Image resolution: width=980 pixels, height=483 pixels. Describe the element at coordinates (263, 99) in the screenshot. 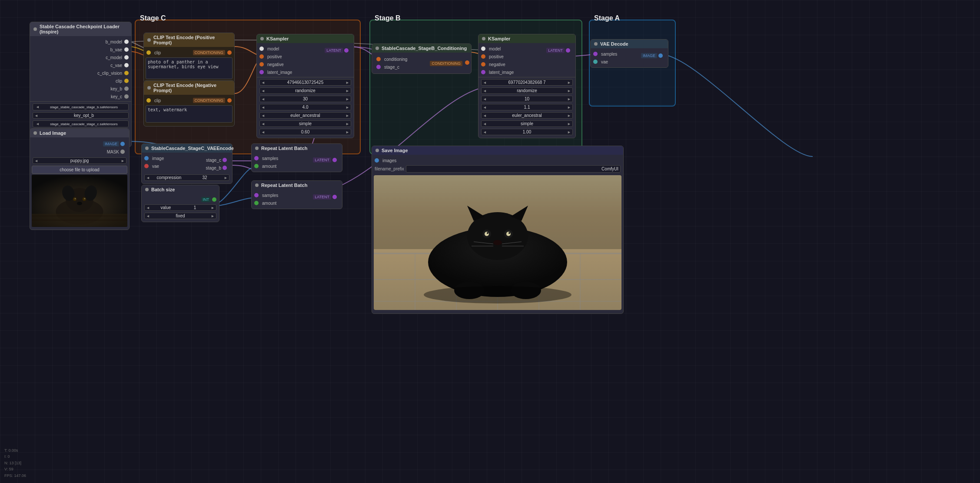

I see `ksampler-c-steps-left: ◄` at that location.